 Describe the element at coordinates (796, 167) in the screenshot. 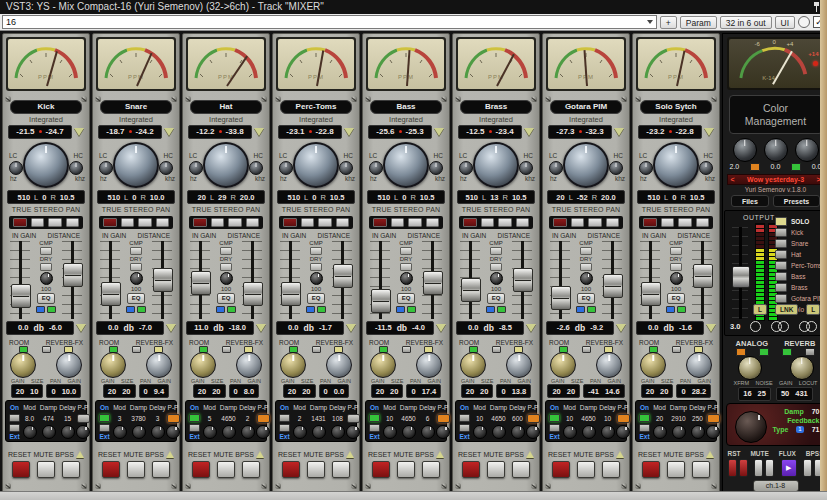

I see `green-led` at that location.